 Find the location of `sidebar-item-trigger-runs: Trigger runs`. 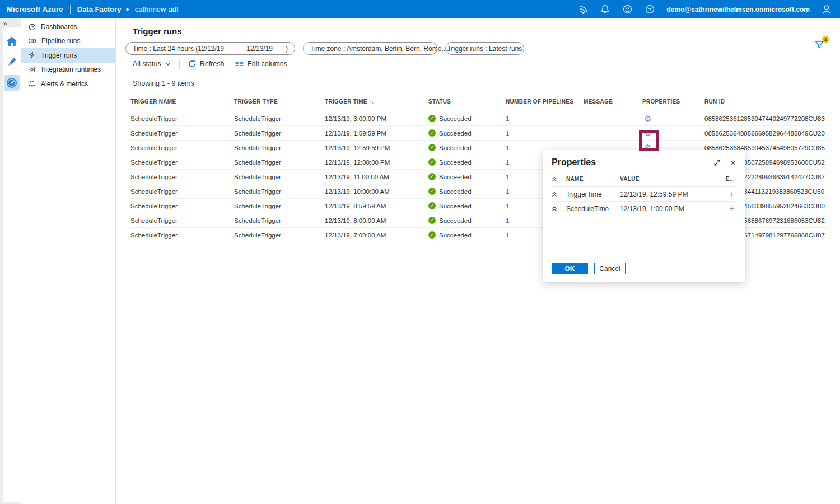

sidebar-item-trigger-runs: Trigger runs is located at coordinates (68, 55).